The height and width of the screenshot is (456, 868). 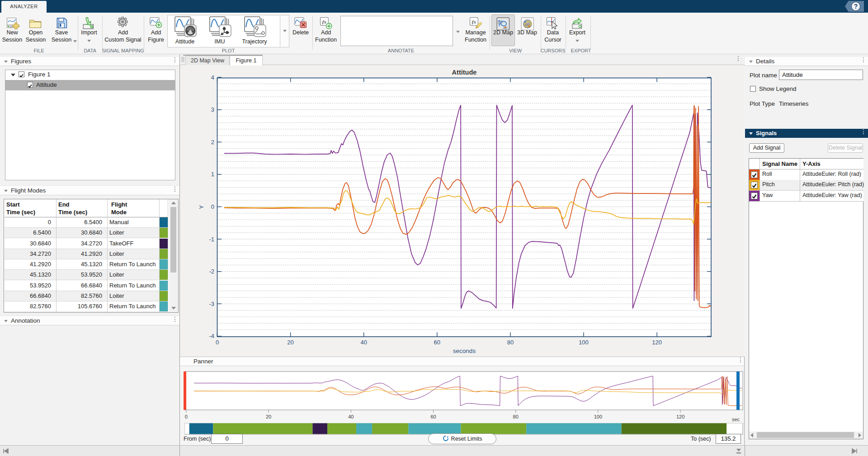 What do you see at coordinates (212, 240) in the screenshot?
I see `svg-text: -1` at bounding box center [212, 240].